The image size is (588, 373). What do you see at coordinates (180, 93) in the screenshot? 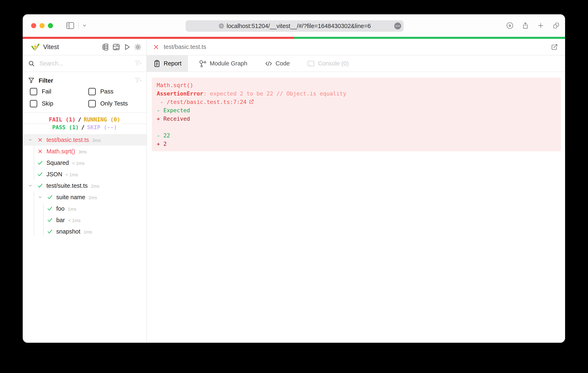
I see `error-name: AssertionError` at bounding box center [180, 93].